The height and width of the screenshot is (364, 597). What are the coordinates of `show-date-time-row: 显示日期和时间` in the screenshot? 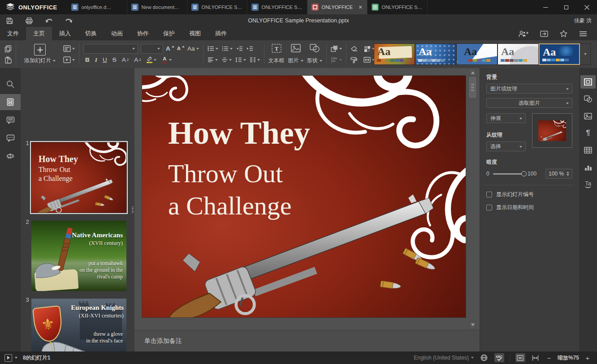 It's located at (529, 208).